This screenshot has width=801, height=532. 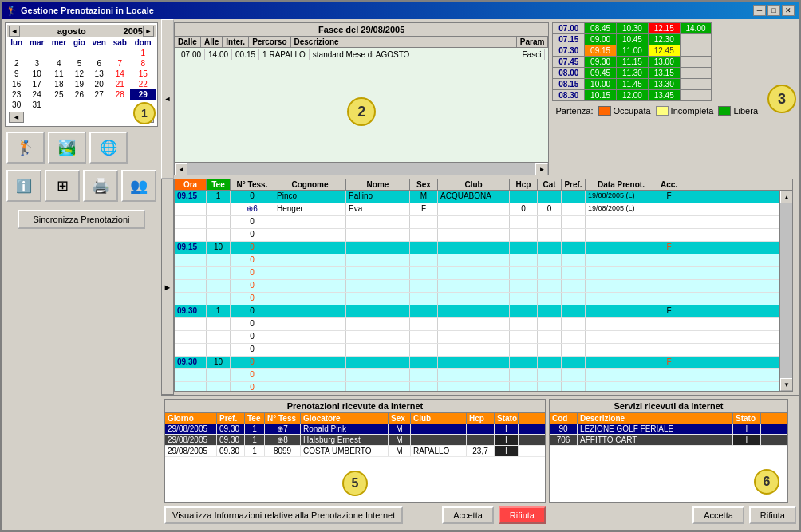 I want to click on cal-cell: 5, so click(x=80, y=64).